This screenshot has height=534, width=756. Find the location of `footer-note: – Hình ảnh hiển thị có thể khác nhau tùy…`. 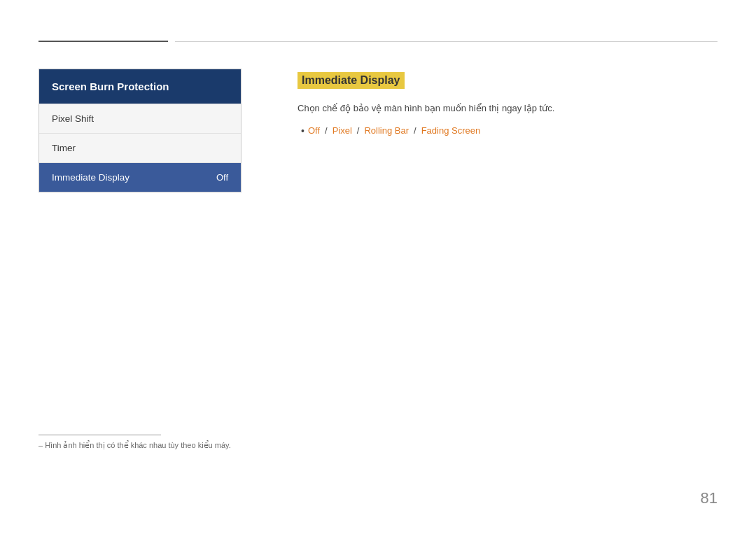

footer-note: – Hình ảnh hiển thị có thể khác nhau tùy… is located at coordinates (134, 442).